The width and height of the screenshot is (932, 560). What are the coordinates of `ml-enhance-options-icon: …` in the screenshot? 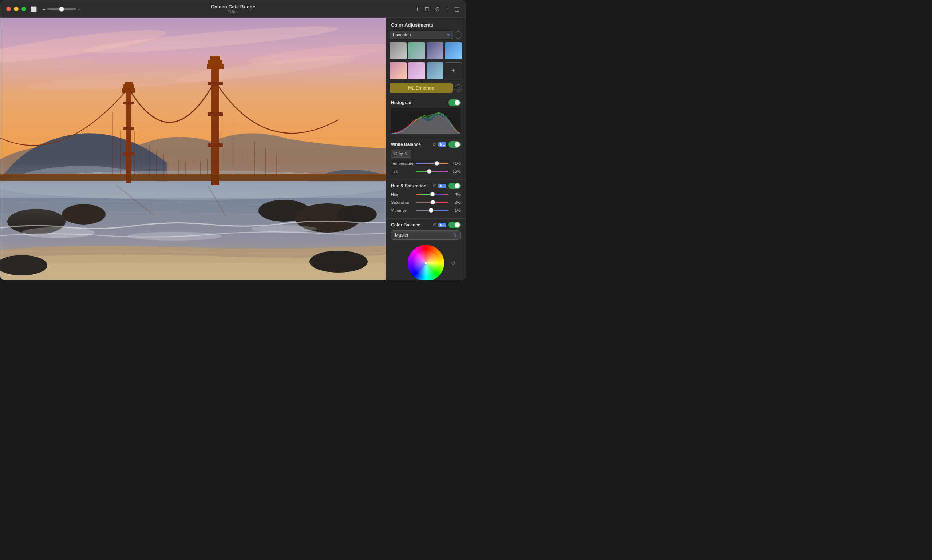 It's located at (458, 88).